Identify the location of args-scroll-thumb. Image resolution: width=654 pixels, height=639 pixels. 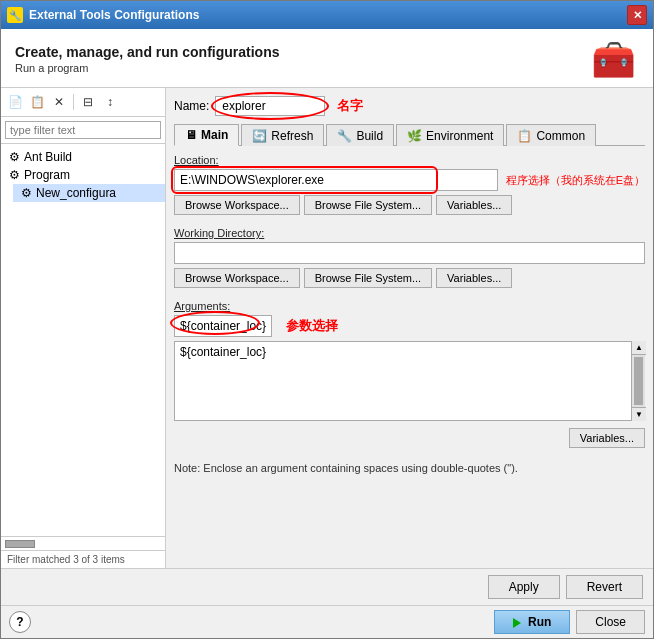
(638, 381).